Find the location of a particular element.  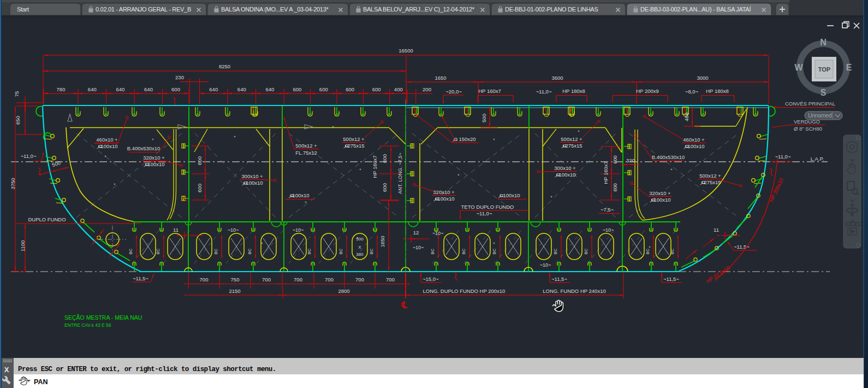

svg-text: 300x10 + is located at coordinates (252, 176).